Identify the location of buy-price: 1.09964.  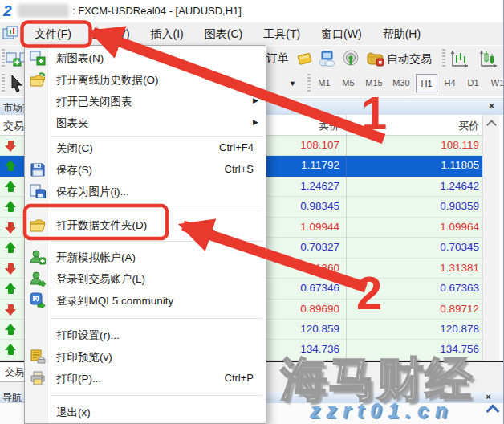
(416, 226).